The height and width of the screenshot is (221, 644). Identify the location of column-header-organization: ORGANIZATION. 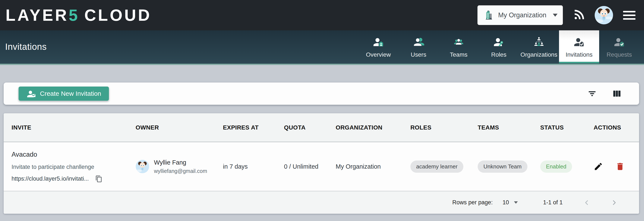
(365, 128).